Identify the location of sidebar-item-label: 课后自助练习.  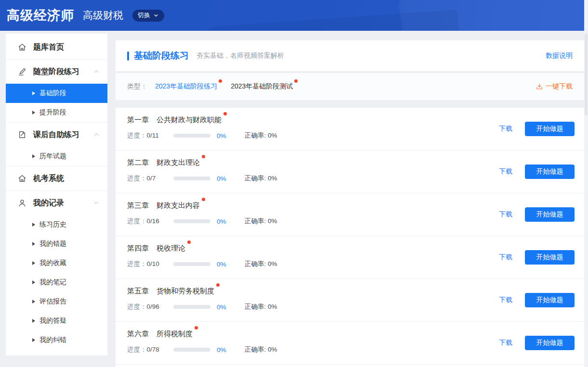
(63, 135).